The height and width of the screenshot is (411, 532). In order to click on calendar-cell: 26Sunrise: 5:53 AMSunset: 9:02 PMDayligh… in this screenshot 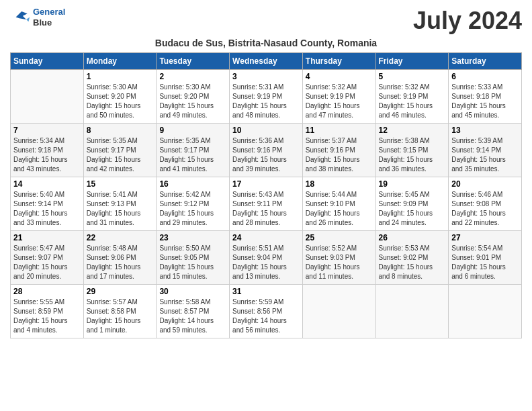, I will do `click(412, 258)`.